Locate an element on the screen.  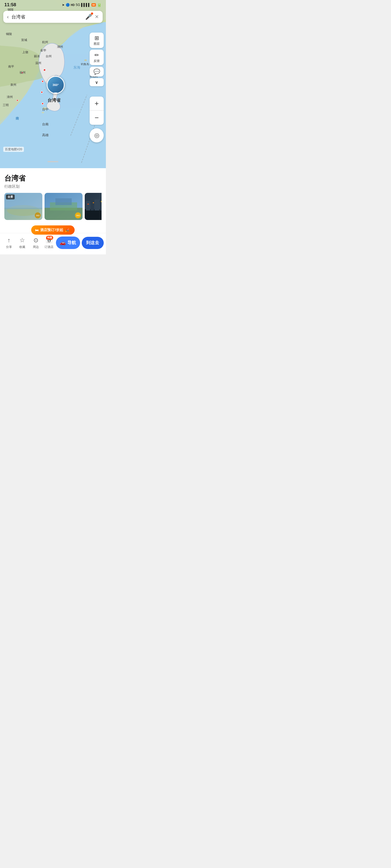
favorite-icon: ☆ is located at coordinates (22, 241).